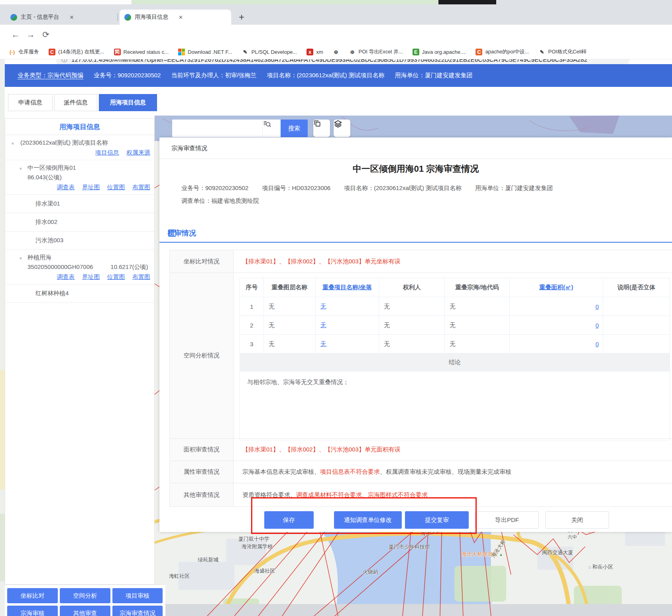 The image size is (672, 616). I want to click on browser-tab-home: 主页 - 信息平台 ✕, so click(61, 17).